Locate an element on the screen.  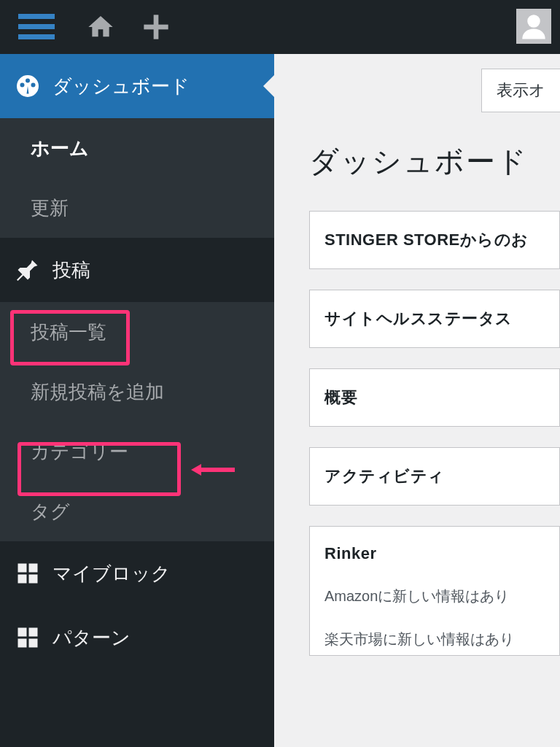
sidebar-item-label: タグ is located at coordinates (50, 512).